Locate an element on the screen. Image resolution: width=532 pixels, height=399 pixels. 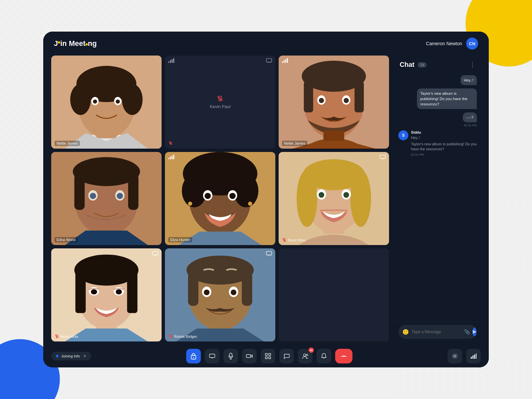
people-button: 06 is located at coordinates (305, 356).